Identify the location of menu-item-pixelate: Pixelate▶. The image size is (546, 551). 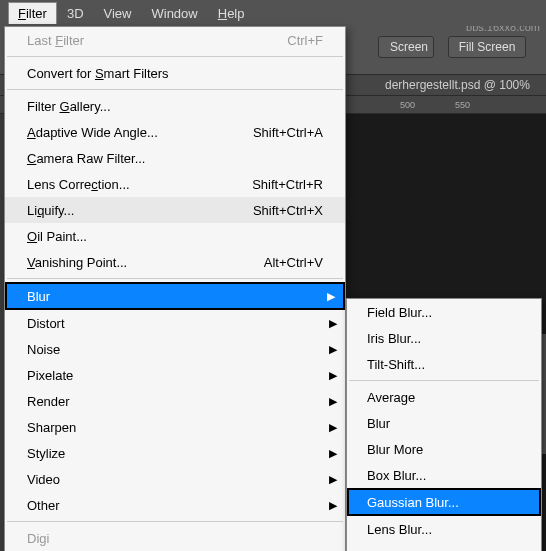
(175, 375).